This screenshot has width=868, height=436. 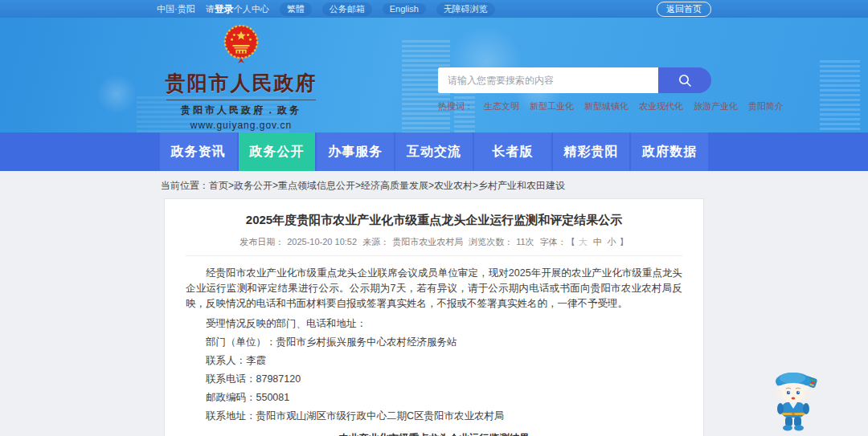 What do you see at coordinates (551, 106) in the screenshot?
I see `hot-search-term-industrialization: 新型工业化` at bounding box center [551, 106].